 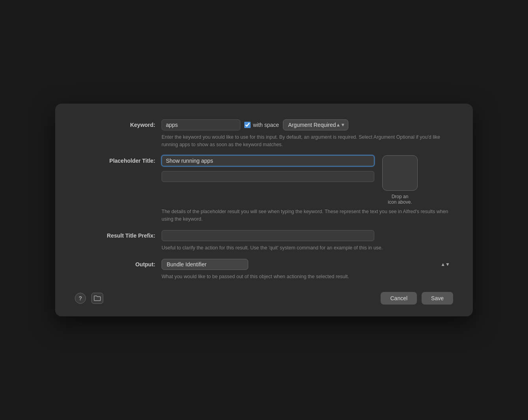 What do you see at coordinates (437, 298) in the screenshot?
I see `save-button: Save` at bounding box center [437, 298].